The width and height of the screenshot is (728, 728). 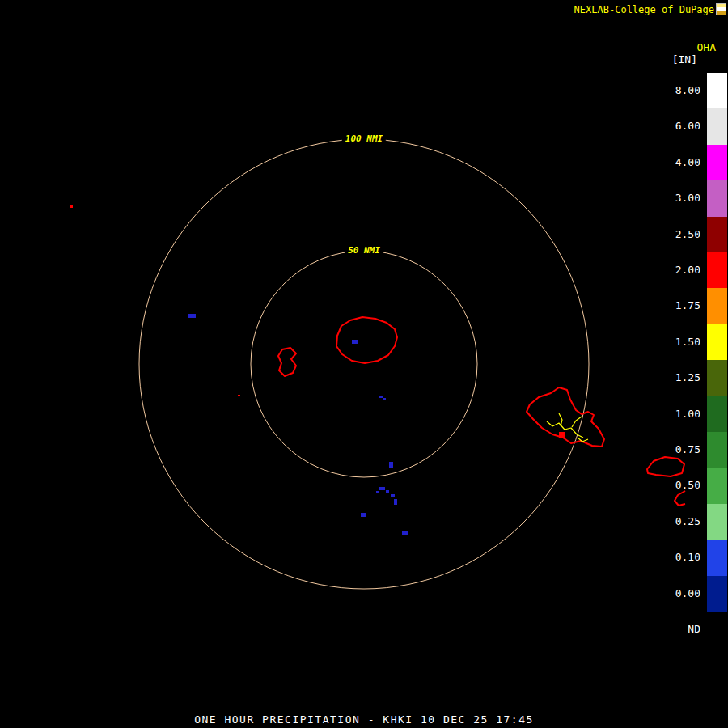 I want to click on legend-label: 2.00, so click(x=672, y=270).